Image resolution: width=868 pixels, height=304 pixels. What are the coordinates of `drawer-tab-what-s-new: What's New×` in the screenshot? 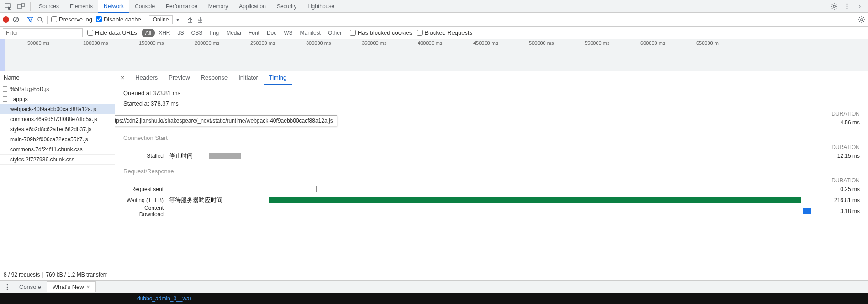 It's located at (71, 287).